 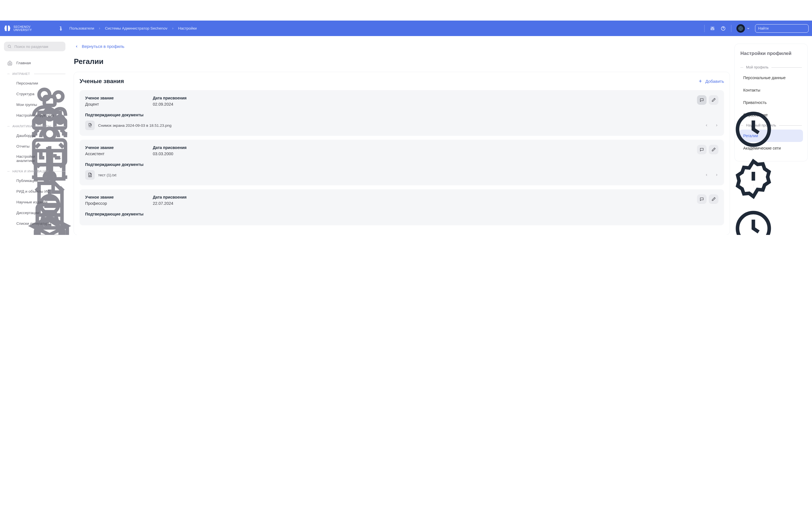 I want to click on fingerprint-icon, so click(x=741, y=28).